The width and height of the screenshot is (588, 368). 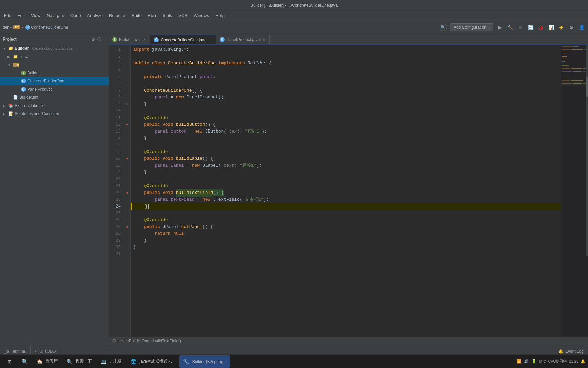 What do you see at coordinates (561, 27) in the screenshot?
I see `profile-button: ⚡` at bounding box center [561, 27].